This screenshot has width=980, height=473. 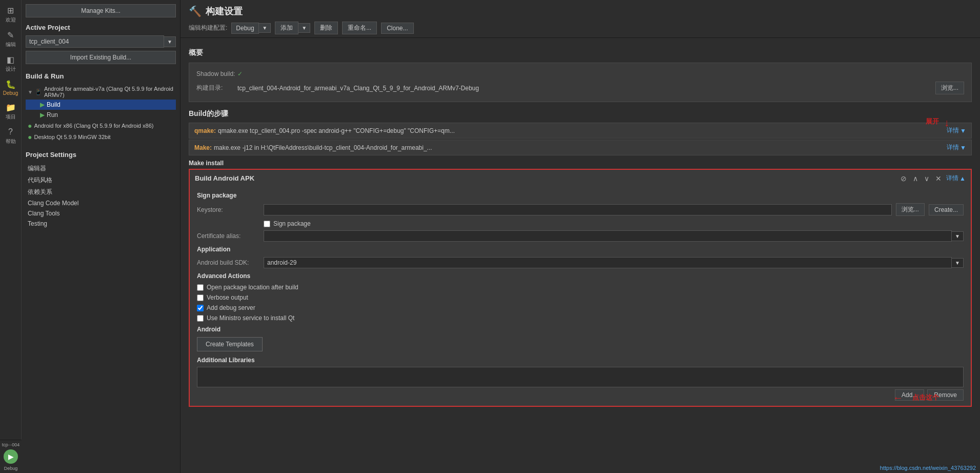 I want to click on run-button: ▶, so click(x=11, y=457).